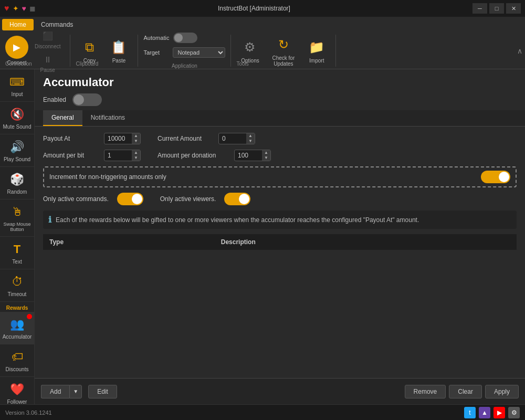 The width and height of the screenshot is (525, 420). I want to click on sidebar-item-random: 🎲 Random, so click(17, 183).